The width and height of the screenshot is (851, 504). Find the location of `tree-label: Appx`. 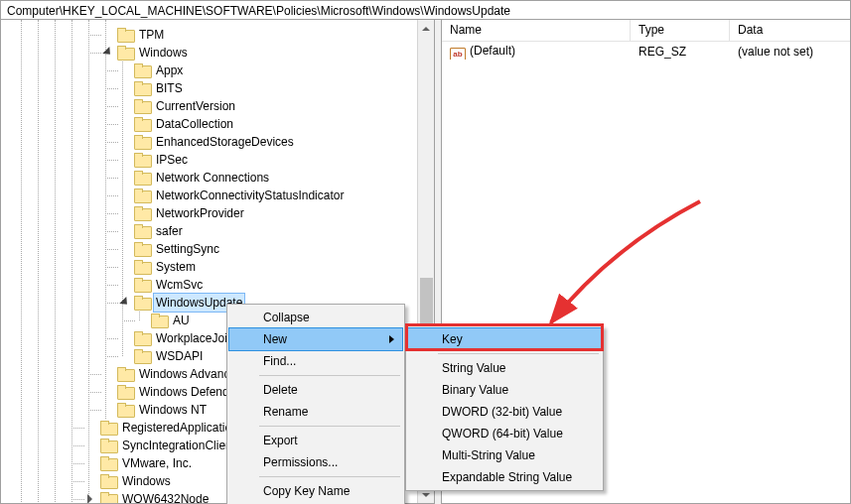

tree-label: Appx is located at coordinates (169, 70).